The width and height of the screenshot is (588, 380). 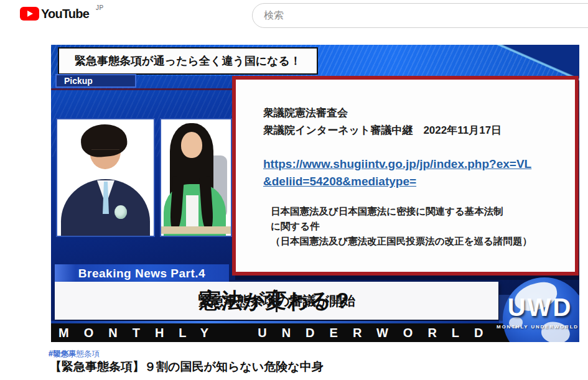 What do you see at coordinates (100, 7) in the screenshot?
I see `region-code: JP` at bounding box center [100, 7].